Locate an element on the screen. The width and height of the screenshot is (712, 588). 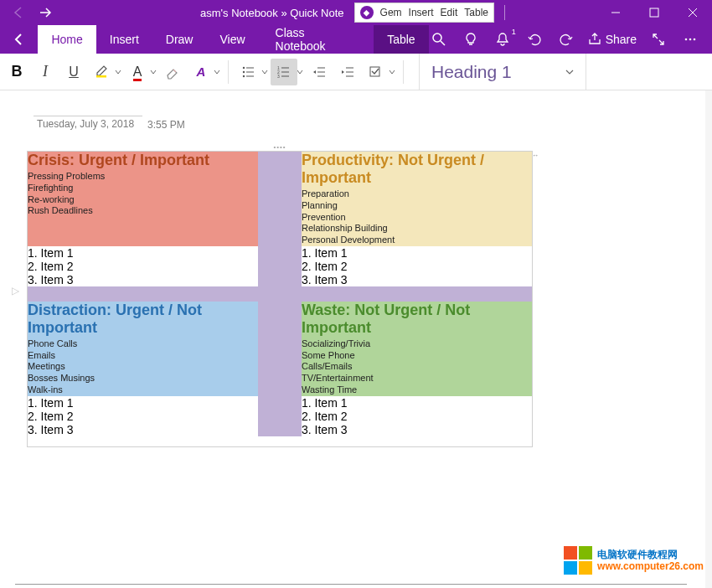
sub-line: Socializing/Trivia is located at coordinates (417, 344).